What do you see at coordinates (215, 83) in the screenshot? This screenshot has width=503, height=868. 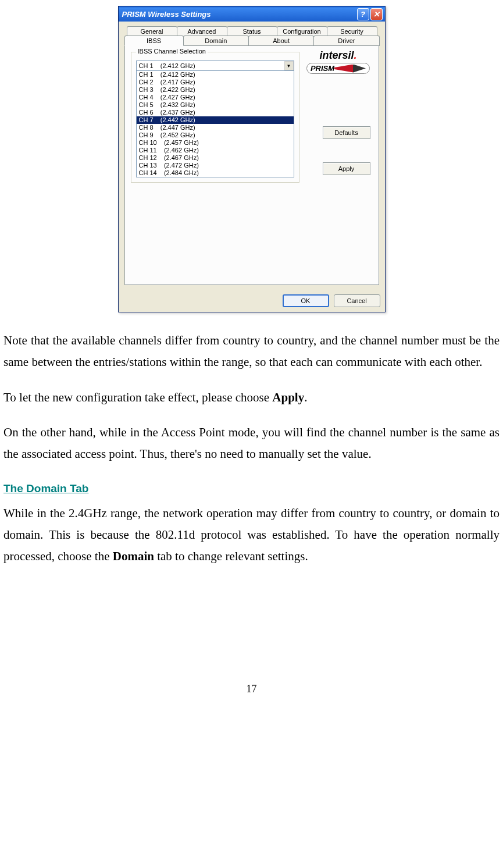 I see `channel-option: CH 2 (2.417 GHz)` at bounding box center [215, 83].